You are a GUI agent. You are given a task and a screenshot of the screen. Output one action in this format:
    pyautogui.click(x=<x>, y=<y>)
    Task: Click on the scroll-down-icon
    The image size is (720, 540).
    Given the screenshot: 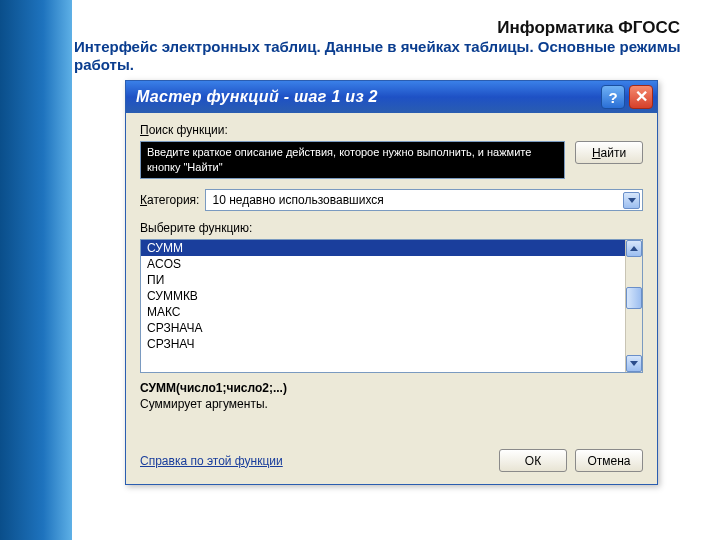 What is the action you would take?
    pyautogui.click(x=634, y=364)
    